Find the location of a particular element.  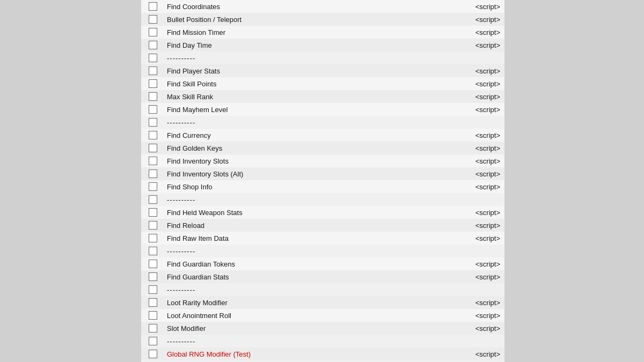

list-item: Find Player Stats<script> is located at coordinates (323, 71).